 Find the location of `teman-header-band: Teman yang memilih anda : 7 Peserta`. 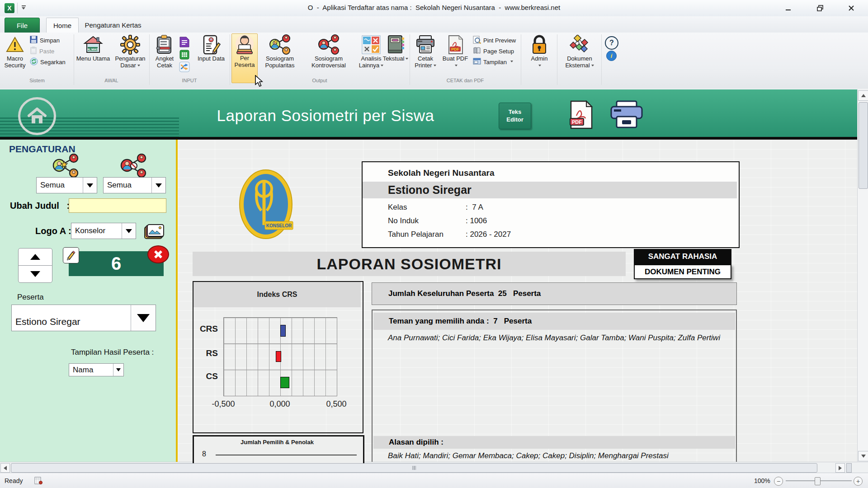

teman-header-band: Teman yang memilih anda : 7 Peserta is located at coordinates (554, 321).